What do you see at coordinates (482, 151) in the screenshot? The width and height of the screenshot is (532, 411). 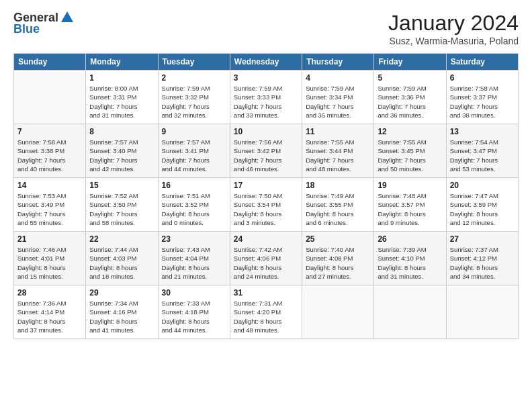 I see `day-cell: 13Sunrise: 7:54 AM Sunset: 3:47 PM Dayli…` at bounding box center [482, 151].